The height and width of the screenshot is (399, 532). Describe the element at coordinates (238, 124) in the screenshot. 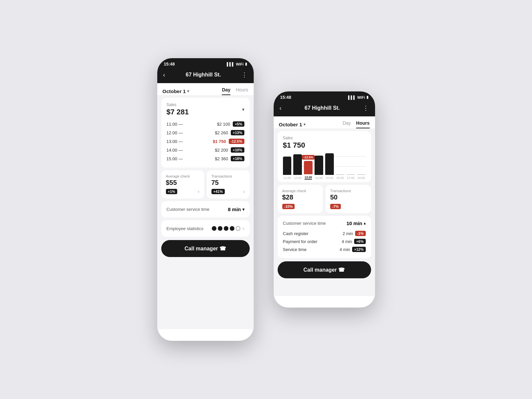

I see `badge-0: +5%` at that location.